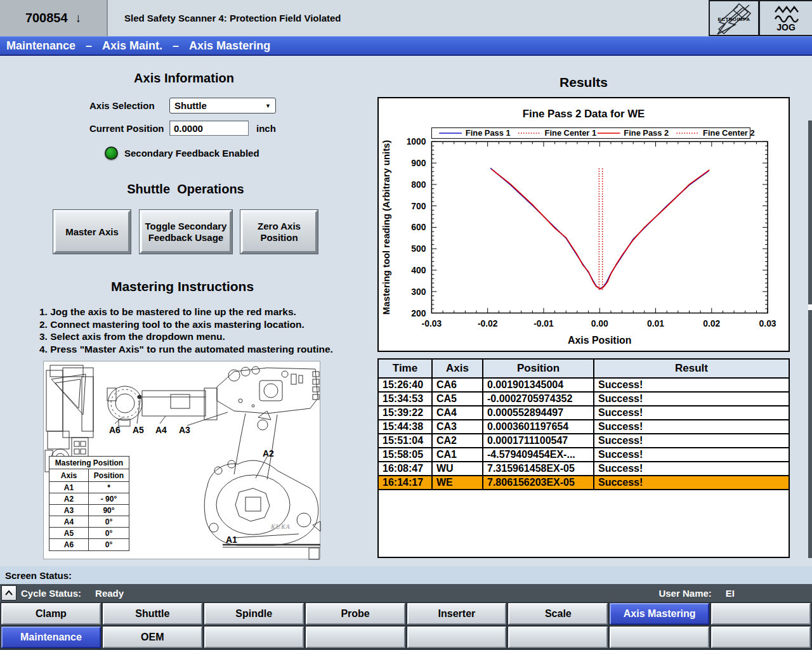 This screenshot has width=812, height=650. Describe the element at coordinates (386, 228) in the screenshot. I see `svg-text:Mastering tool reading (Arbitr: Mastering tool reading (Arbitrary units)` at that location.